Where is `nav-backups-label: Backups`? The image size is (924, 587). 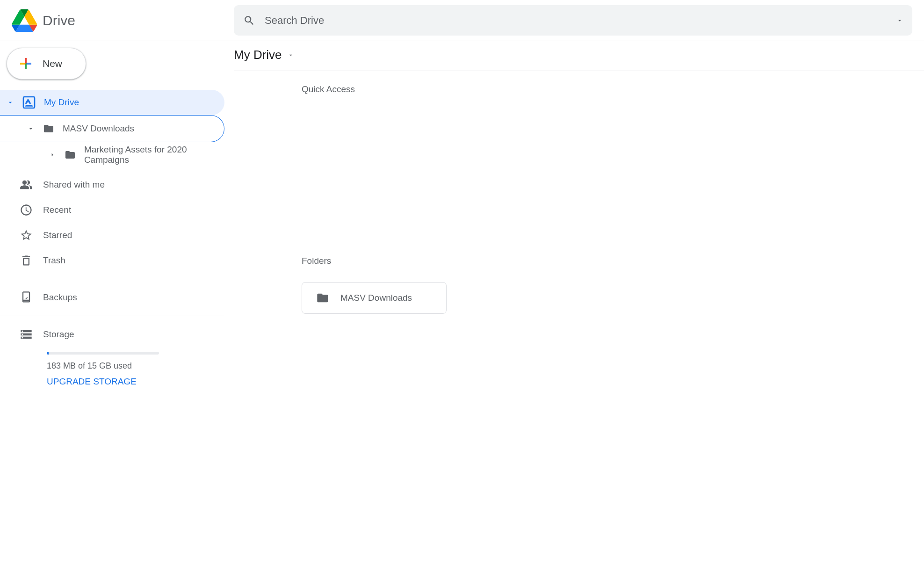 nav-backups-label: Backups is located at coordinates (60, 297).